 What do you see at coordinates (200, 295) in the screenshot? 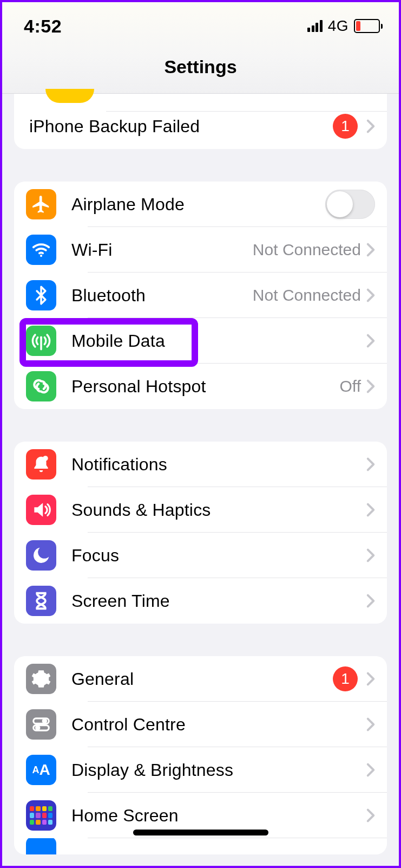
I see `row-bluetooth: Bluetooth Not Connected` at bounding box center [200, 295].